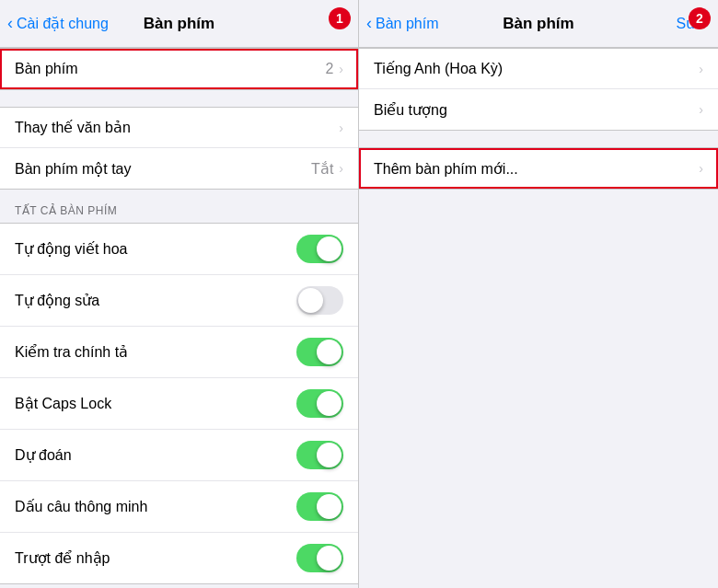  I want to click on toggle-item-6: Trượt để nhập, so click(179, 558).